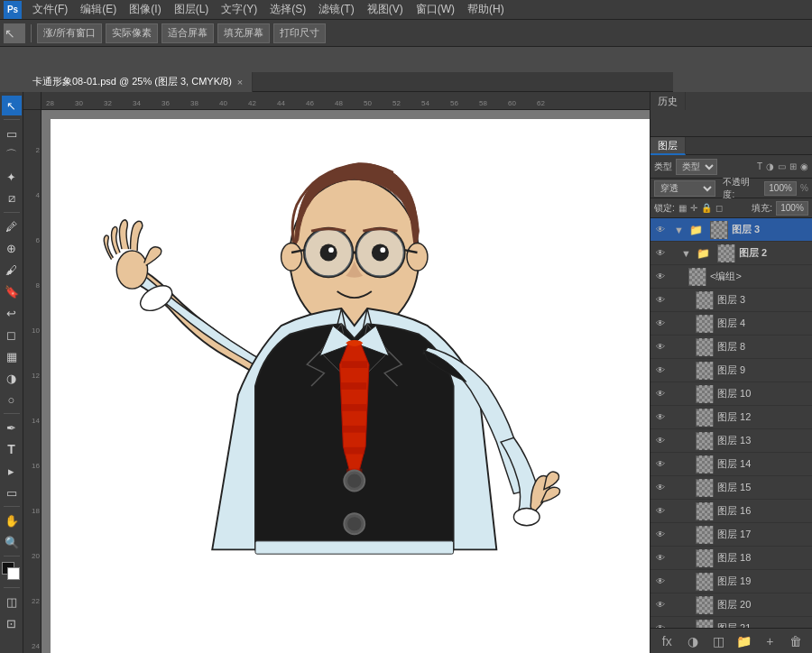  I want to click on tab-close-btn: ×, so click(240, 82).